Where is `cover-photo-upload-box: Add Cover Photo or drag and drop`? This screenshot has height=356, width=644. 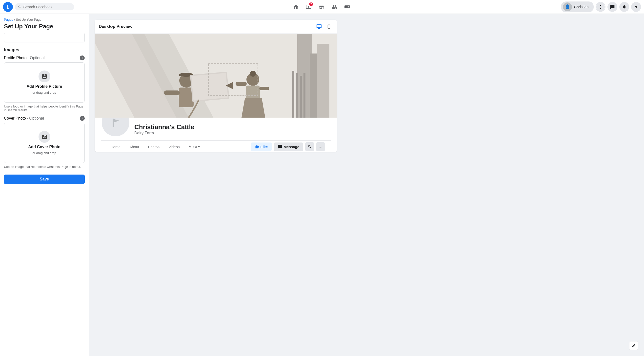 cover-photo-upload-box: Add Cover Photo or drag and drop is located at coordinates (44, 143).